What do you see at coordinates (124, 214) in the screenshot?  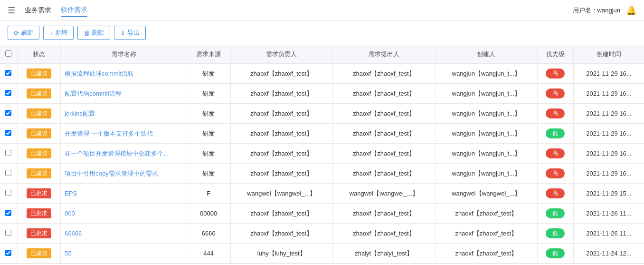 I see `row-name-cell: 000` at bounding box center [124, 214].